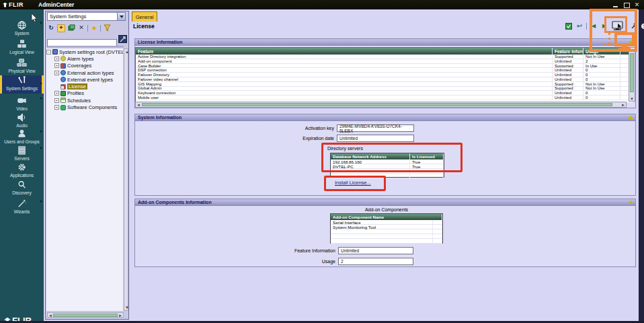 This screenshot has width=644, height=323. Describe the element at coordinates (637, 5) in the screenshot. I see `close-button: ✕` at that location.